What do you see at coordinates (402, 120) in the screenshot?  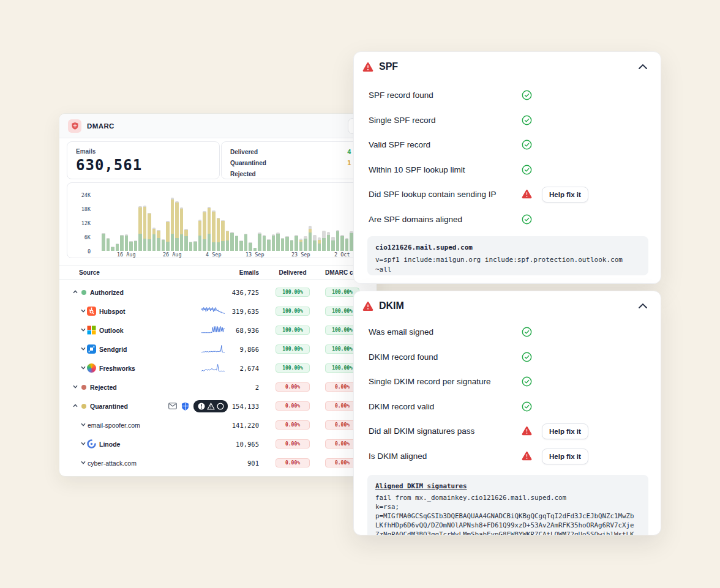 I see `check-label: Single SPF record` at bounding box center [402, 120].